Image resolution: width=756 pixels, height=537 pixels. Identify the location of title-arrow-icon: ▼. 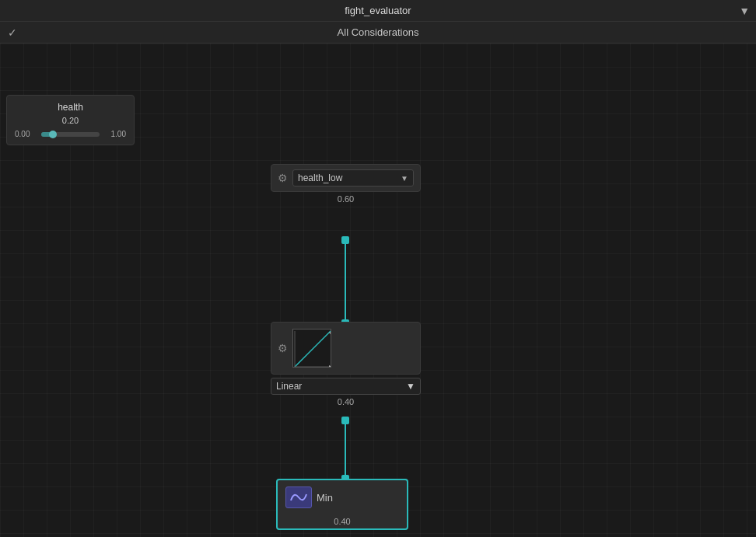
(744, 11).